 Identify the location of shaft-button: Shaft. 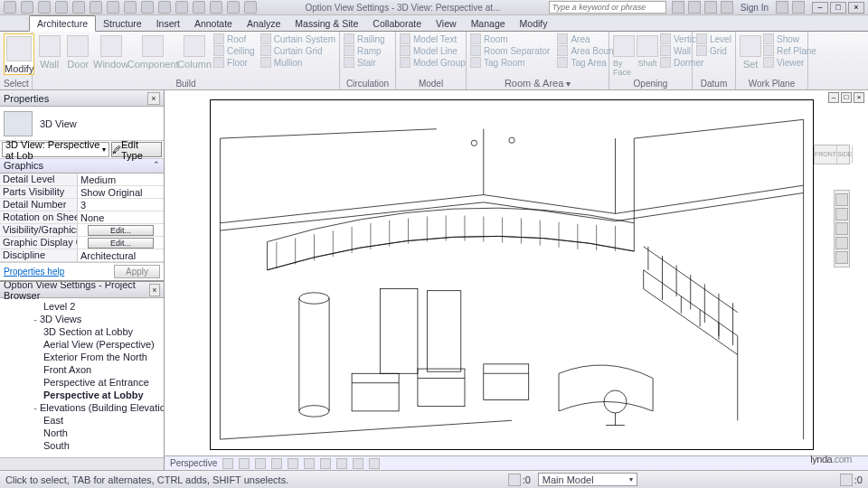
(647, 51).